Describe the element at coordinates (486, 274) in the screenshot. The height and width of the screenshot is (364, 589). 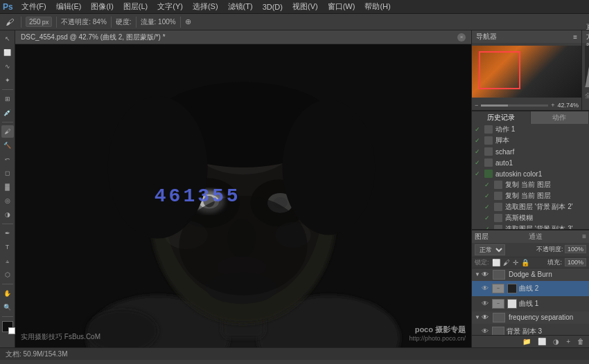
I see `group-eye-dodge: 👁` at that location.